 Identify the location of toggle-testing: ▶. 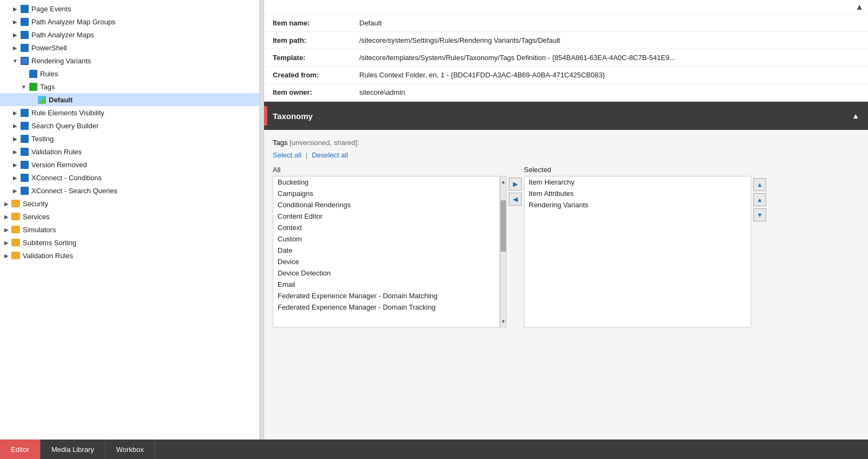
(15, 139).